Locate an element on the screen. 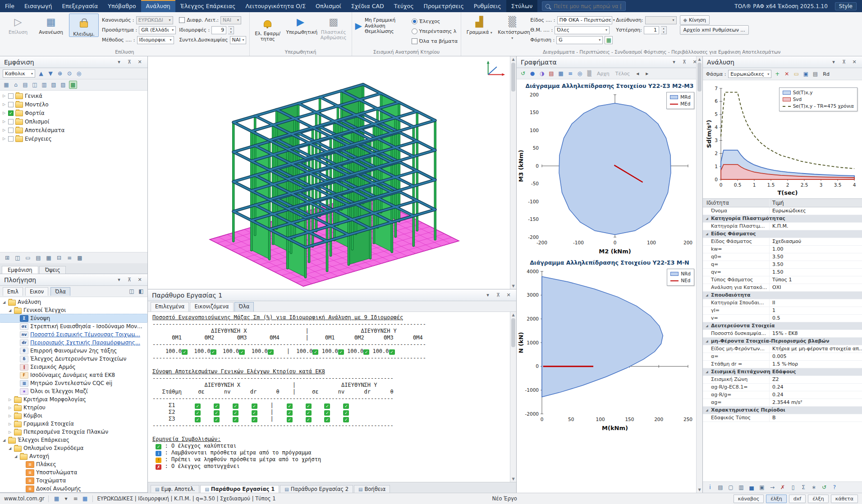 This screenshot has width=862, height=504. value-column-header: Τιμή is located at coordinates (816, 203).